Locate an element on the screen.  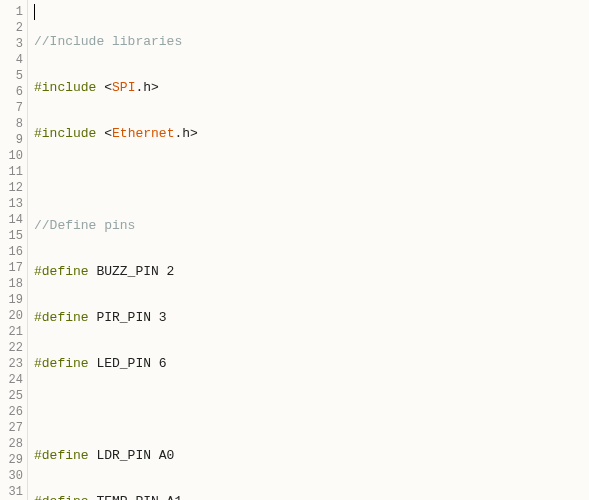
class-name: SPI is located at coordinates (124, 88).